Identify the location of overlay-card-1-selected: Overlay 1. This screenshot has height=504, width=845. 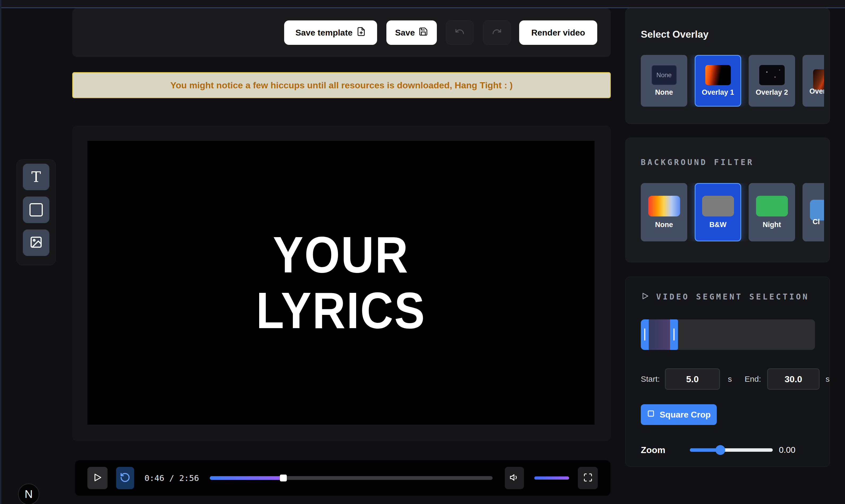
(718, 81).